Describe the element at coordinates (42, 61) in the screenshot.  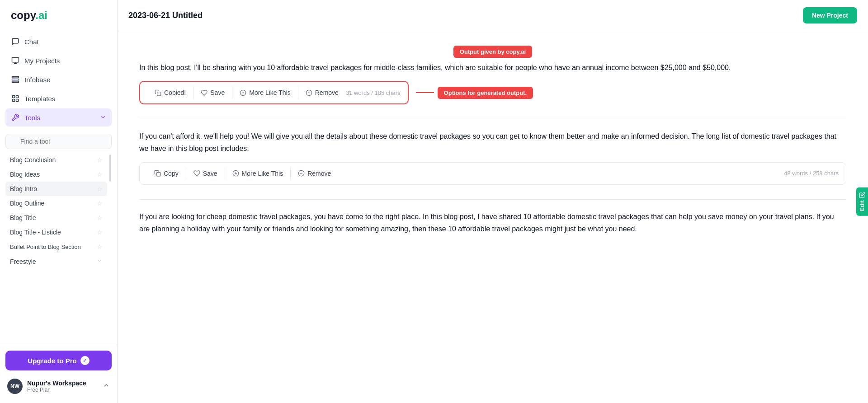
I see `projects-label: My Projects` at that location.